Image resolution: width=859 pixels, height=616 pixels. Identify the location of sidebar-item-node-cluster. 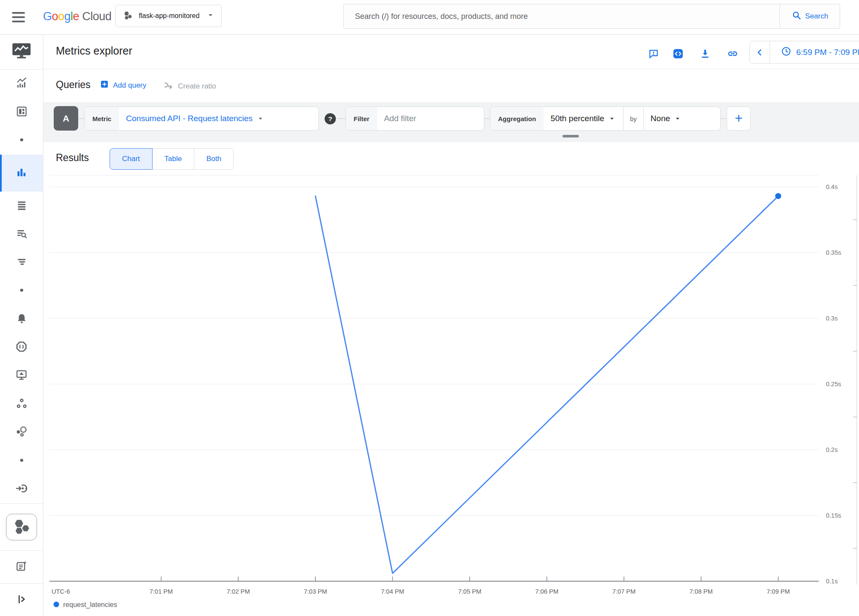
(21, 404).